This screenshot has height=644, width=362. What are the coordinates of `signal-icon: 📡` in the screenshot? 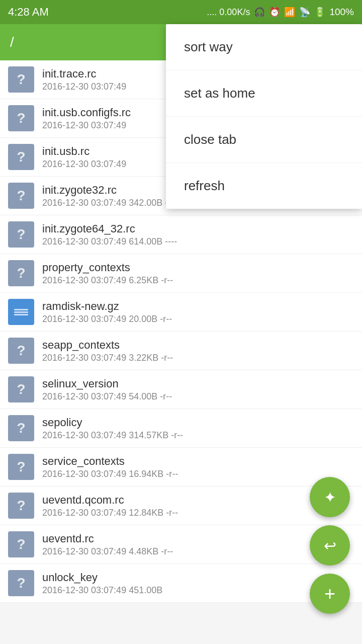 It's located at (305, 12).